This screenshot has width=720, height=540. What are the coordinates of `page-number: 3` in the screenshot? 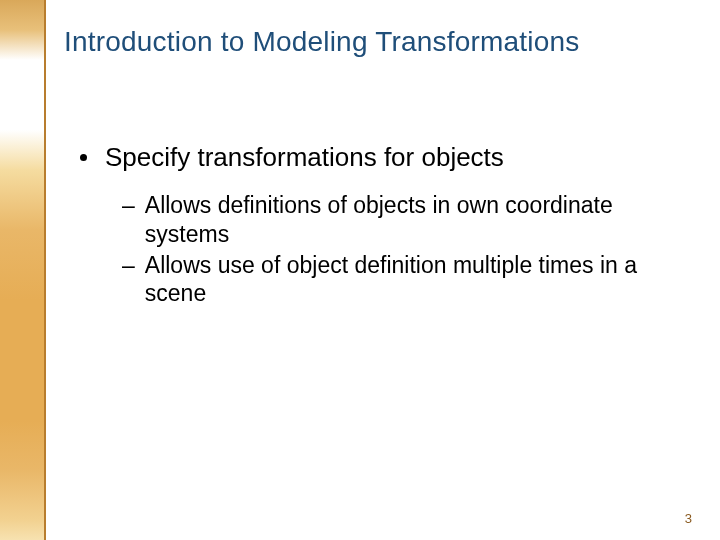 It's located at (688, 518).